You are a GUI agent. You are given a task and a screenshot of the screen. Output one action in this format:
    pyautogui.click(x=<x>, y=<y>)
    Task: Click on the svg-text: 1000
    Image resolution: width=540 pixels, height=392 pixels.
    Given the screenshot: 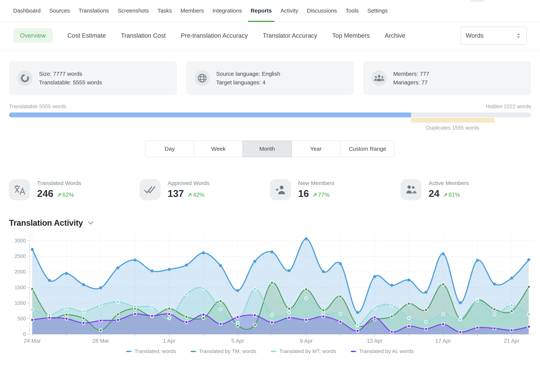 What is the action you would take?
    pyautogui.click(x=20, y=303)
    